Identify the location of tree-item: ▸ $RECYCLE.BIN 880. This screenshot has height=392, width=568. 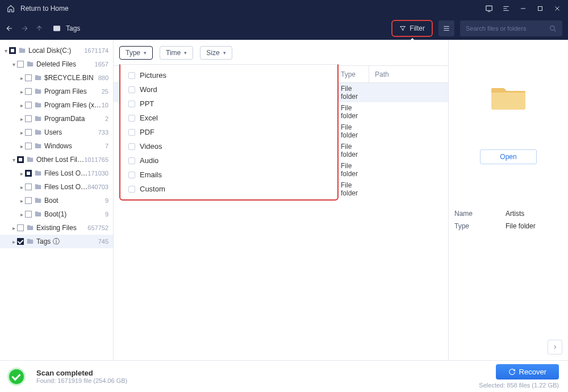
(57, 78).